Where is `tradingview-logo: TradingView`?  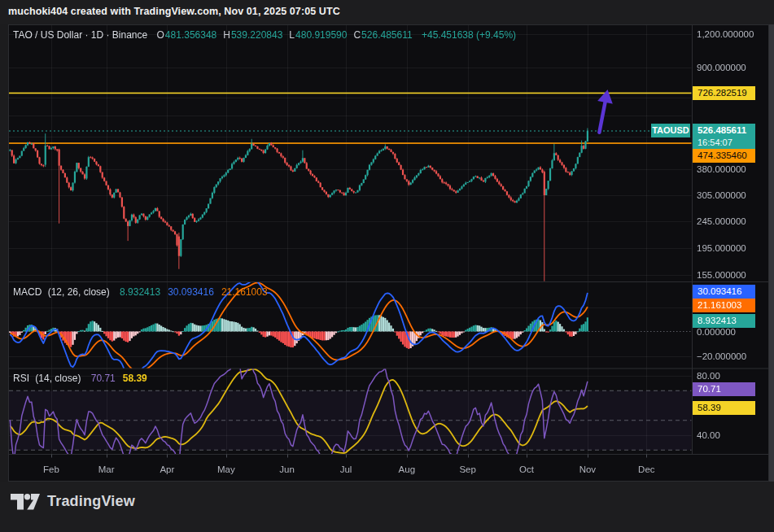
tradingview-logo: TradingView is located at coordinates (73, 501).